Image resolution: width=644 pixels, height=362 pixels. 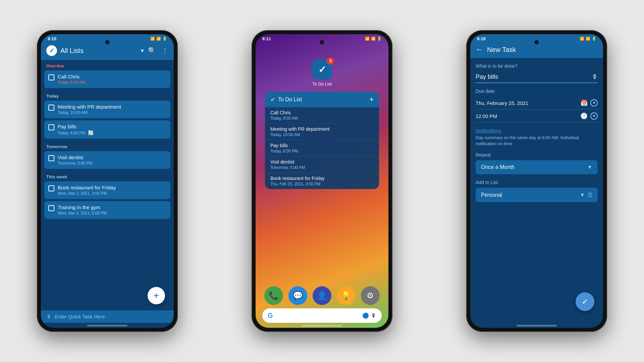 What do you see at coordinates (487, 77) in the screenshot?
I see `task-value: Pay bills` at bounding box center [487, 77].